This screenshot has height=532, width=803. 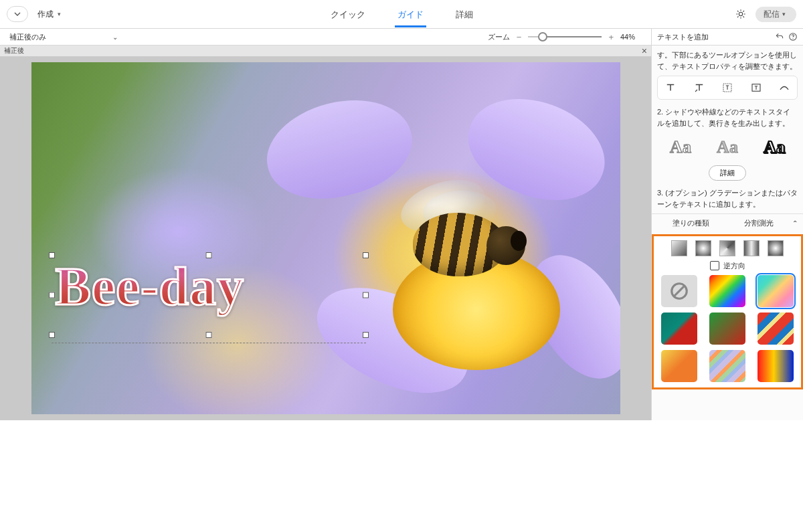 I want to click on chevron-up-icon: ⌃, so click(x=795, y=224).